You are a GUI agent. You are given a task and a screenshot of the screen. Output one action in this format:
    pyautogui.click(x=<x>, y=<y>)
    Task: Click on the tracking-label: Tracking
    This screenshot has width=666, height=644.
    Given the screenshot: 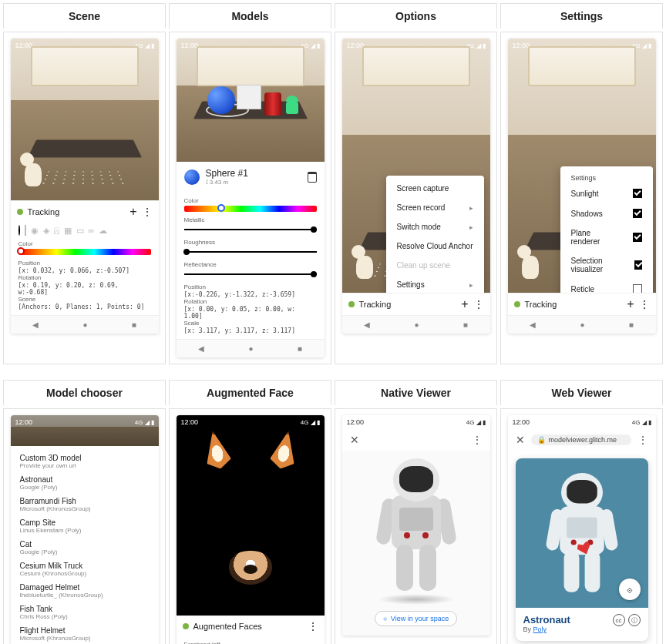 What is the action you would take?
    pyautogui.click(x=77, y=212)
    